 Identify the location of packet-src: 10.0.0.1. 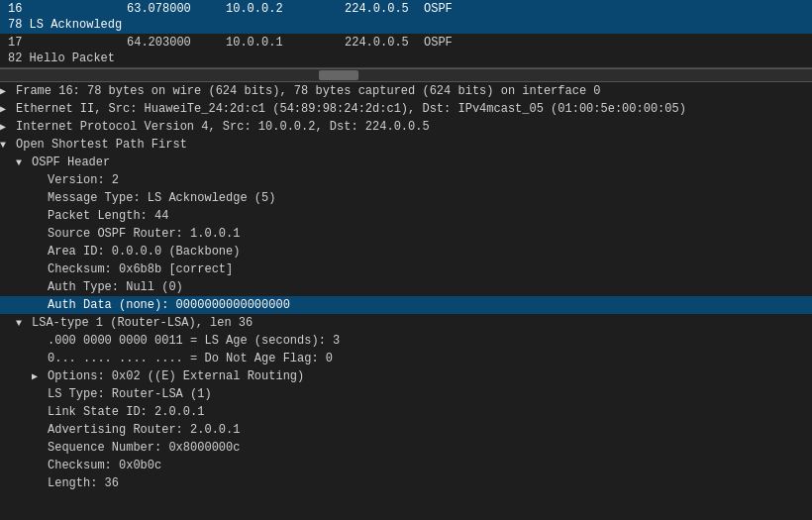
(281, 43).